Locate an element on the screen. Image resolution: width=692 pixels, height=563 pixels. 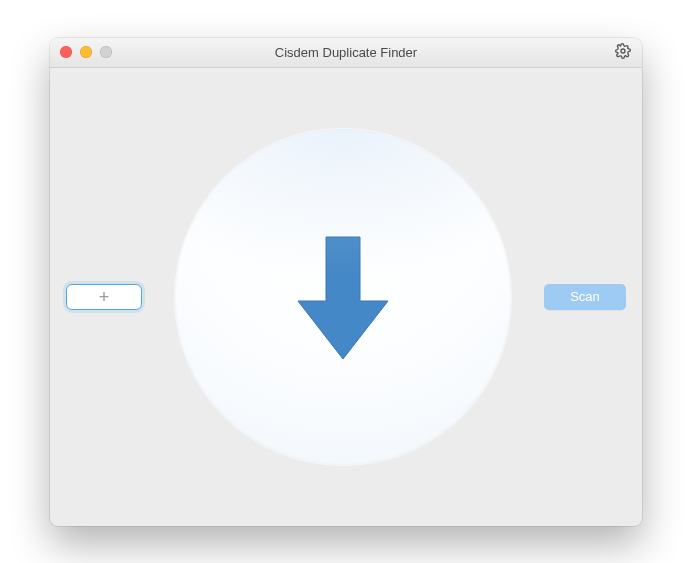
plus-icon: + is located at coordinates (104, 297).